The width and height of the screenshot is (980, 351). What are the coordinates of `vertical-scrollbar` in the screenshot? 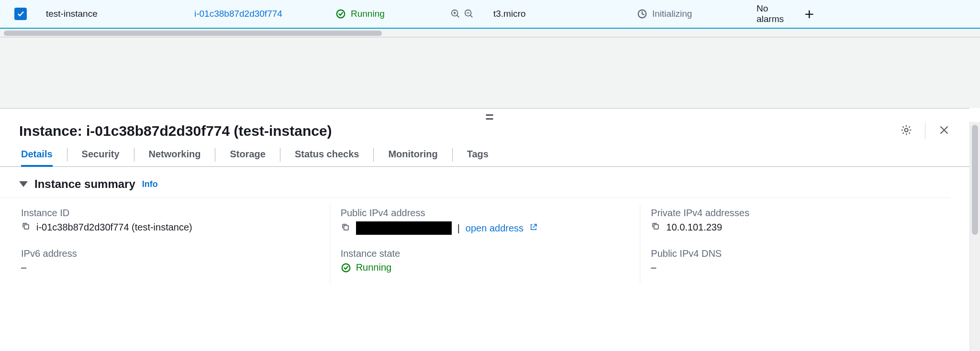 It's located at (975, 236).